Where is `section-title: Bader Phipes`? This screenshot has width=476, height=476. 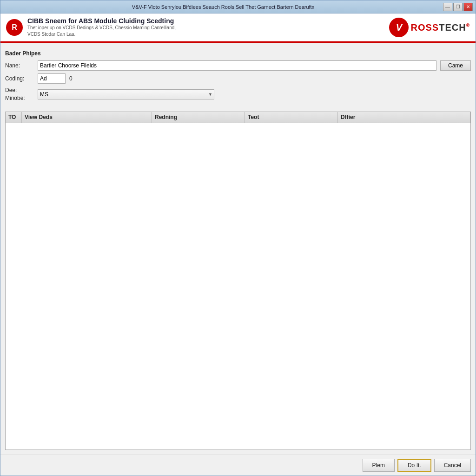 section-title: Bader Phipes is located at coordinates (238, 53).